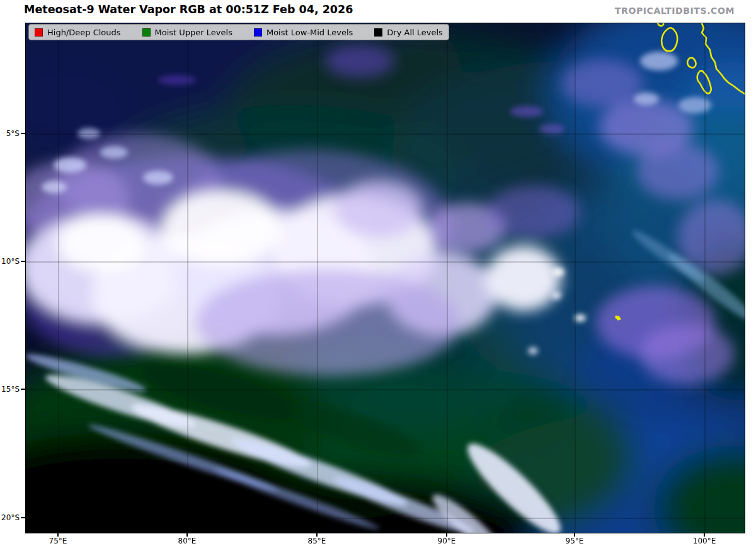  I want to click on y-axis-label-15s: 15°S, so click(10, 389).